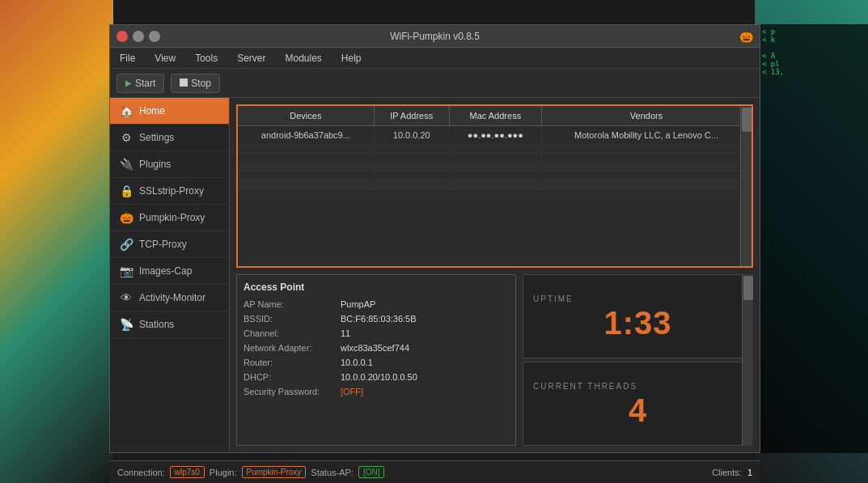  I want to click on sidebar-item-plugins: 🔌 Plugins, so click(170, 165).